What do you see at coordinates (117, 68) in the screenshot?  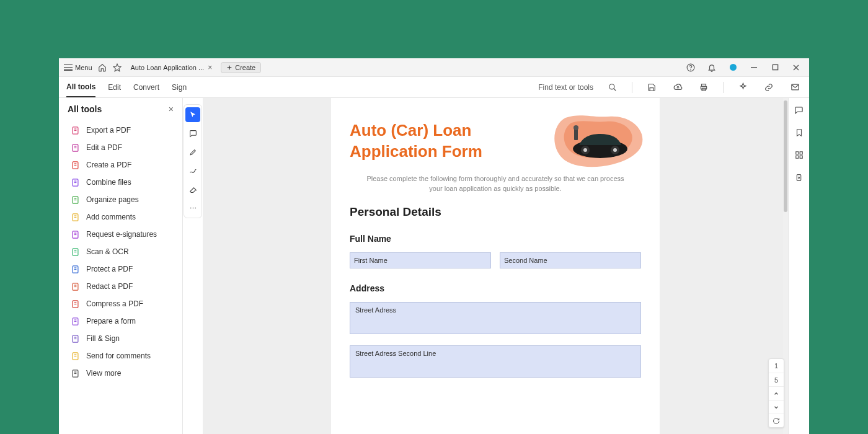 I see `star-icon` at bounding box center [117, 68].